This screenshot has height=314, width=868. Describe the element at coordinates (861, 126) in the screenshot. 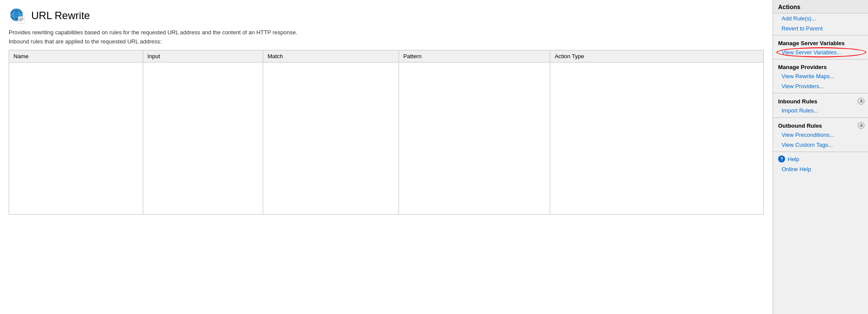

I see `outbound-rules-collapse-icon: ∧` at that location.